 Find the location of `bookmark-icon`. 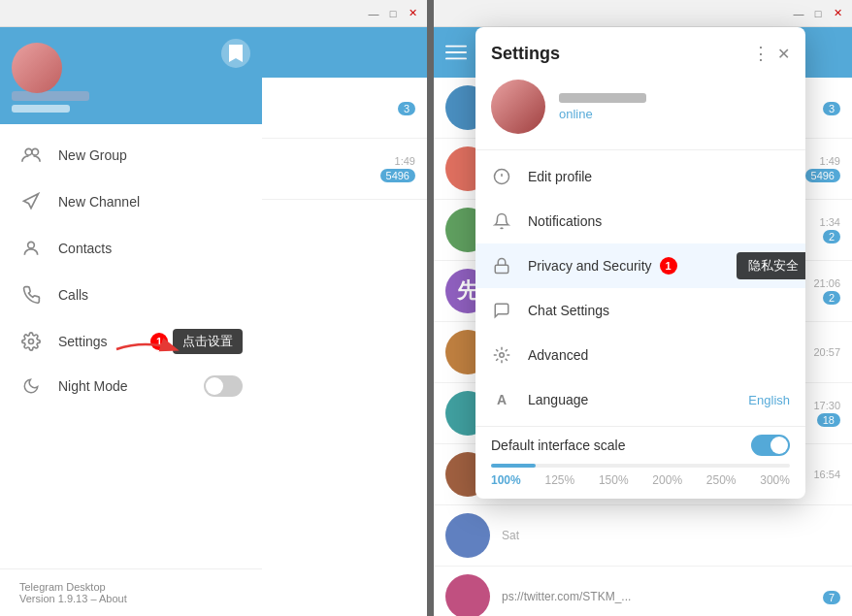

bookmark-icon is located at coordinates (236, 53).